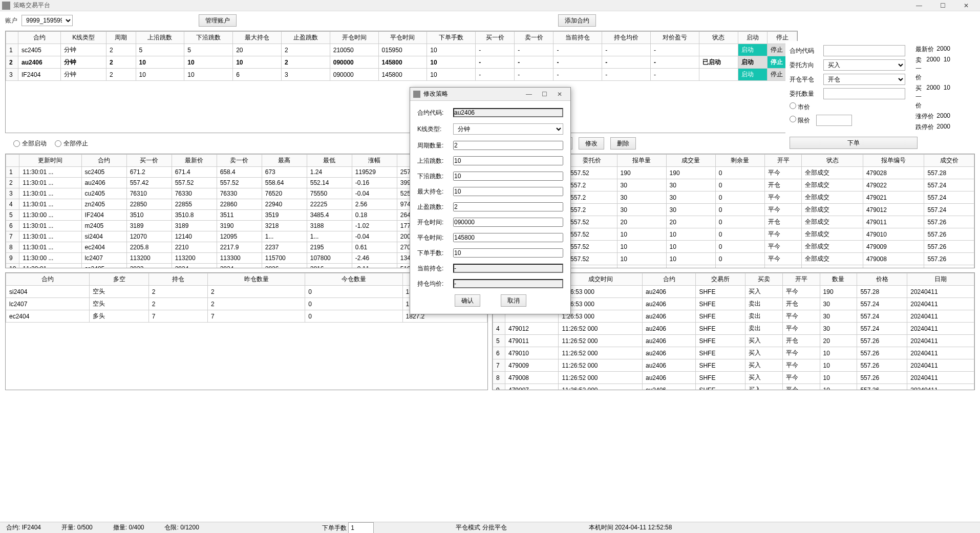 This screenshot has height=533, width=980. What do you see at coordinates (623, 143) in the screenshot?
I see `delete-button: 删除` at bounding box center [623, 143].